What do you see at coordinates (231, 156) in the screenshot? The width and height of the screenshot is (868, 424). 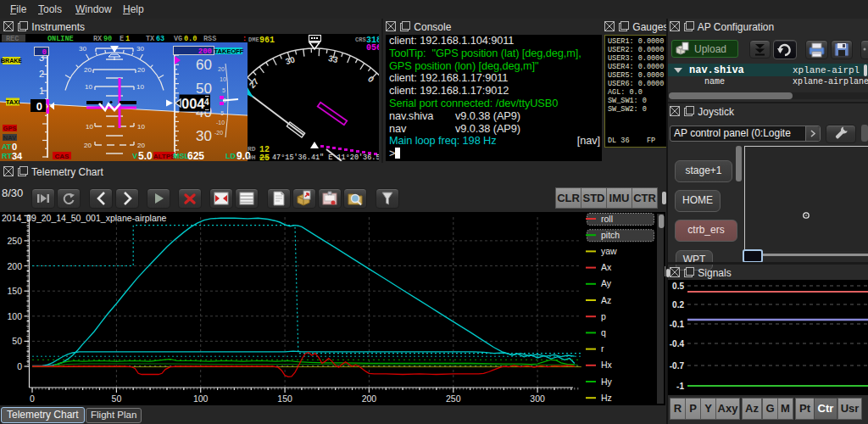 I see `svg-text: LD` at bounding box center [231, 156].